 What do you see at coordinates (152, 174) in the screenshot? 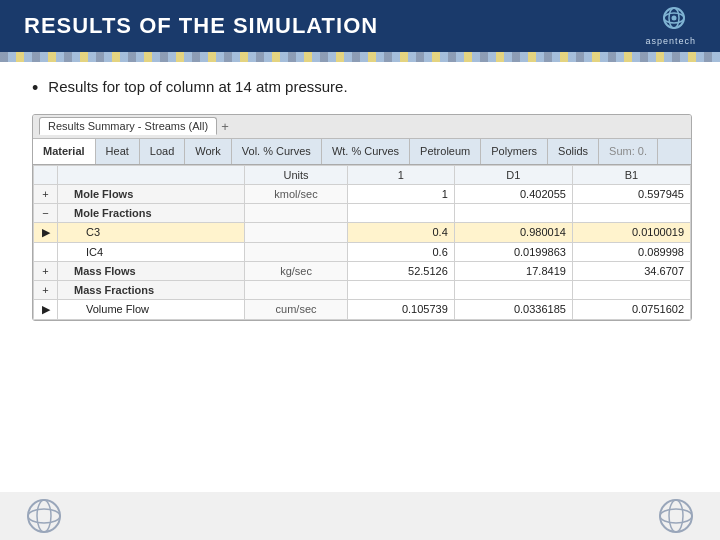
I see `col-label-header` at bounding box center [152, 174].